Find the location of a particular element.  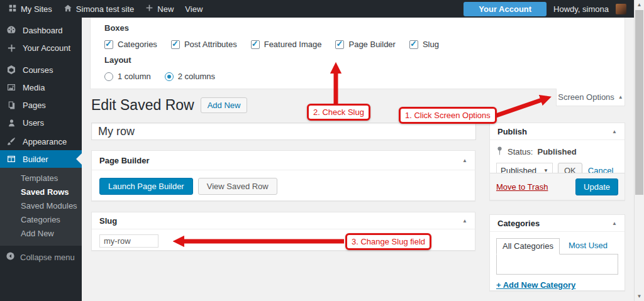

categories-metabox: Categories ▲ All Categories Most Used + … is located at coordinates (557, 253).